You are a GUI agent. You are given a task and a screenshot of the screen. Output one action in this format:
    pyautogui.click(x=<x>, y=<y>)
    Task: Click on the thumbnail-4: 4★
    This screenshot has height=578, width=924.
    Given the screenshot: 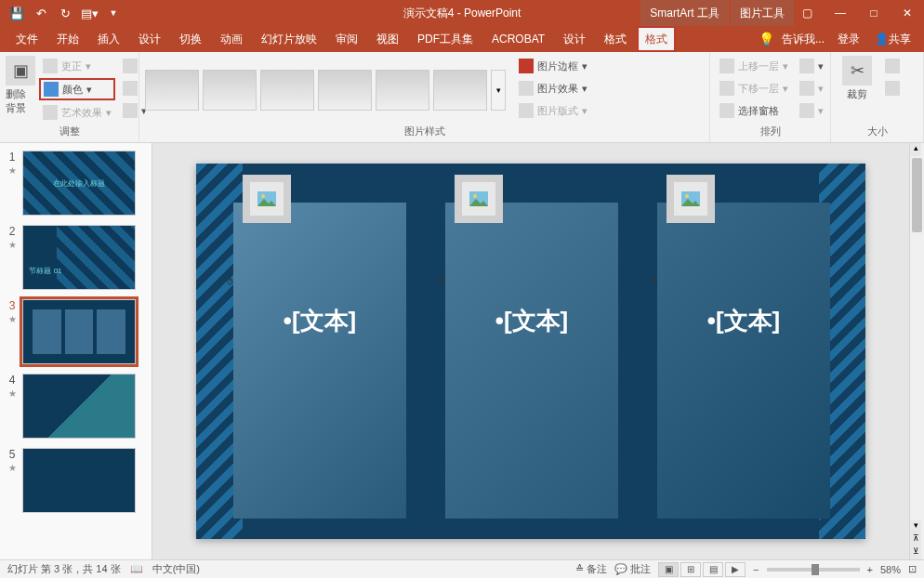 What is the action you would take?
    pyautogui.click(x=76, y=409)
    